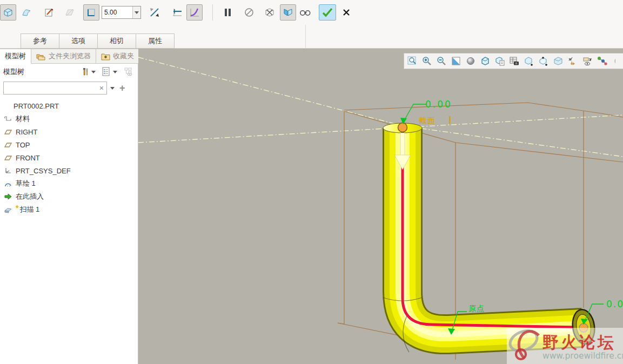 The image size is (623, 364). Describe the element at coordinates (327, 12) in the screenshot. I see `ok-button` at that location.